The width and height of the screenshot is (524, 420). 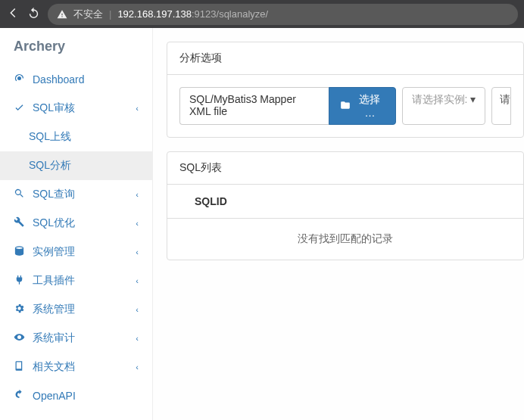 I want to click on sql-table: SQLID 没有找到匹配的记录, so click(x=345, y=222).